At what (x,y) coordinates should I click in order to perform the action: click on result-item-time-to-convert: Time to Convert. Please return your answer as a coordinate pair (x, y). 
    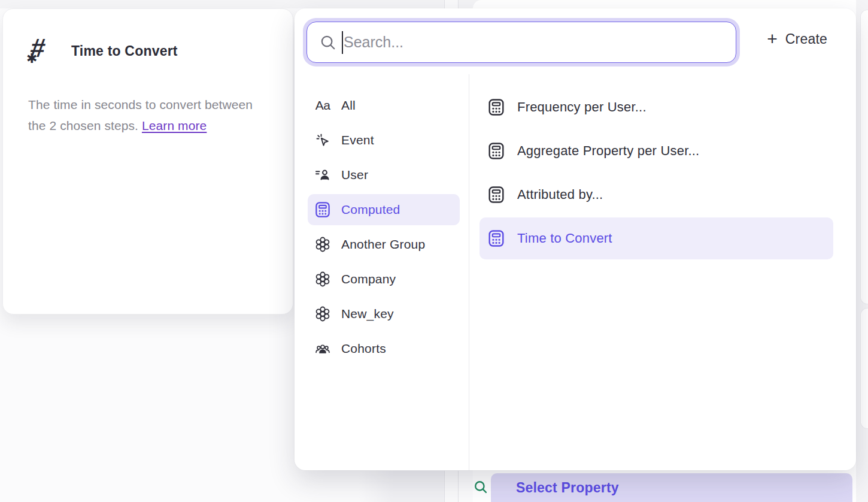
    Looking at the image, I should click on (656, 238).